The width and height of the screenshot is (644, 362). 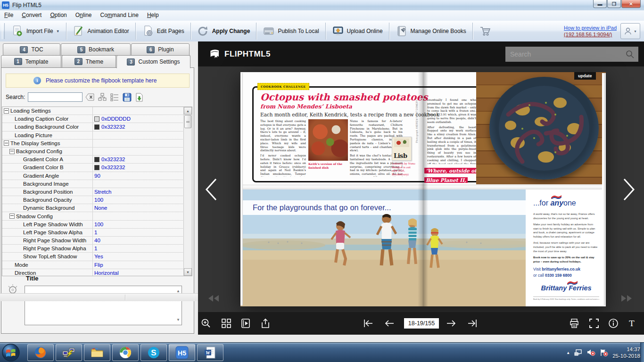 What do you see at coordinates (178, 320) in the screenshot?
I see `scroll-down-icon: ▼` at bounding box center [178, 320].